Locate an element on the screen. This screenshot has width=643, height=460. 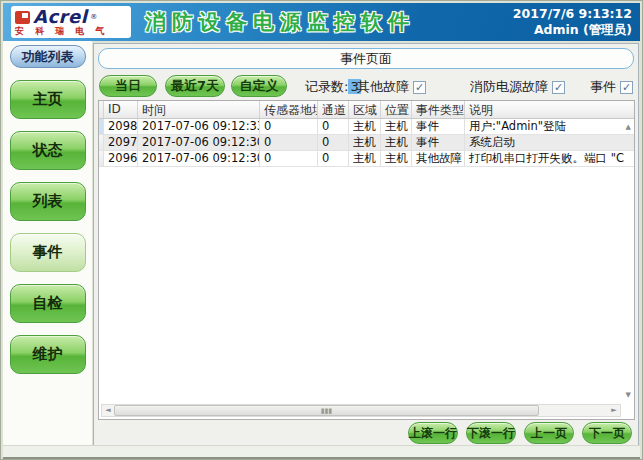
custom-range-button: 自定义 is located at coordinates (259, 86).